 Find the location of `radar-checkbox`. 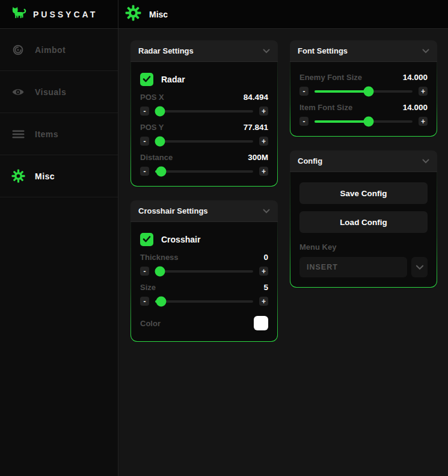

radar-checkbox is located at coordinates (147, 79).